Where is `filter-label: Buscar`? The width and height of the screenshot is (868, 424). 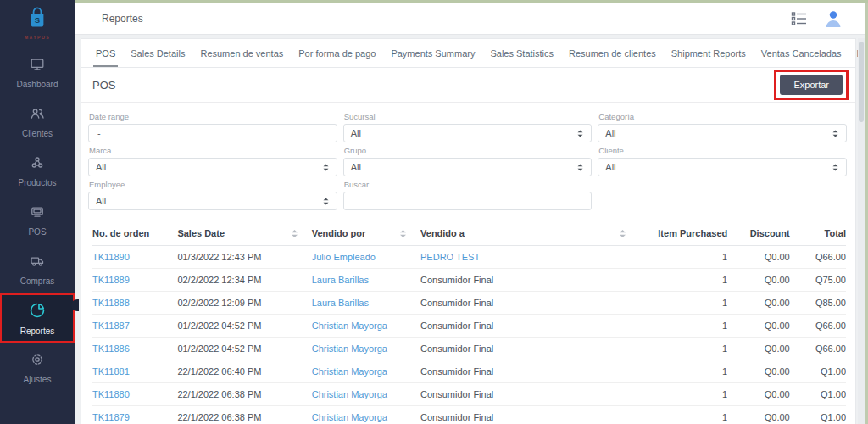
filter-label: Buscar is located at coordinates (468, 185).